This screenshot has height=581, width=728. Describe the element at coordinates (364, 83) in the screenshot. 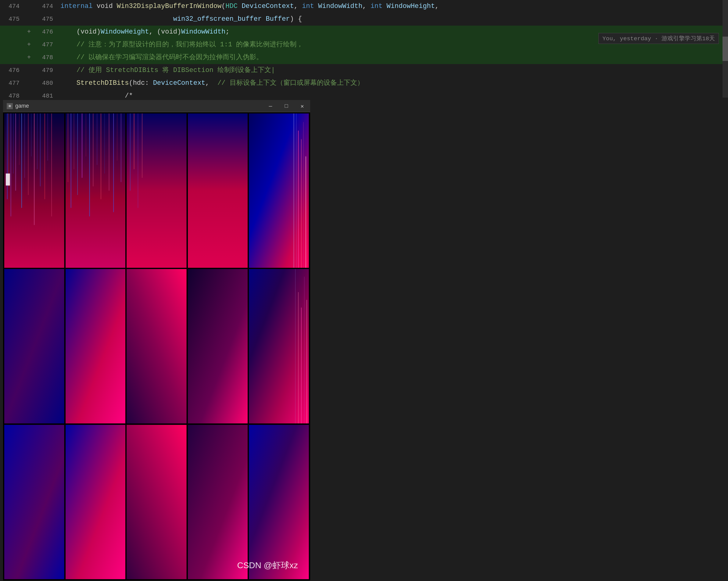

I see `code-line: 477480 StretchDIBits(hdc: DeviceContext,…` at that location.